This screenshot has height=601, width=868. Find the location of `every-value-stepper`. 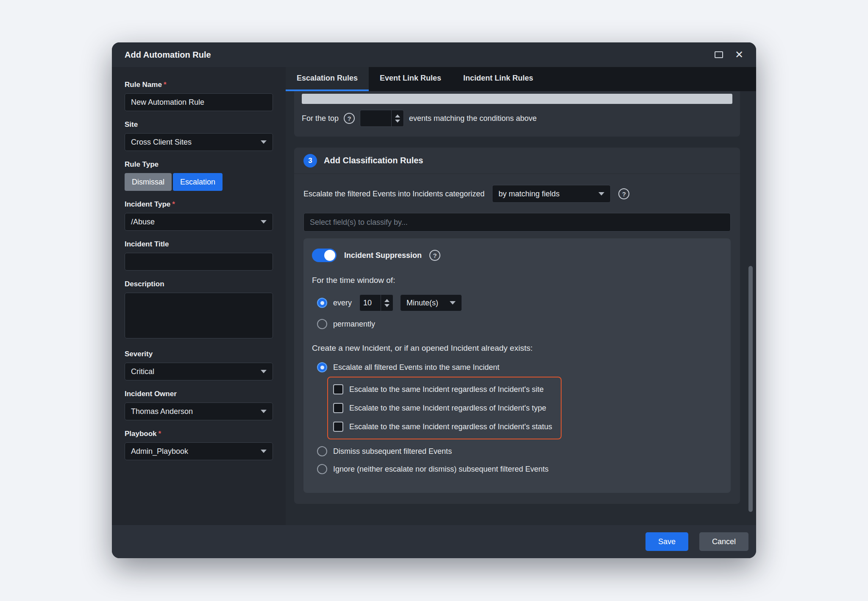

every-value-stepper is located at coordinates (376, 303).